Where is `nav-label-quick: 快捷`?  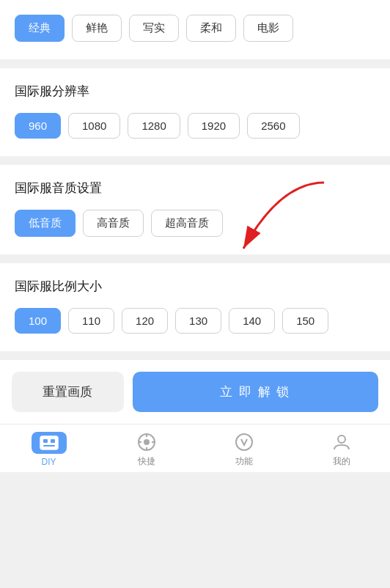 nav-label-quick: 快捷 is located at coordinates (147, 462).